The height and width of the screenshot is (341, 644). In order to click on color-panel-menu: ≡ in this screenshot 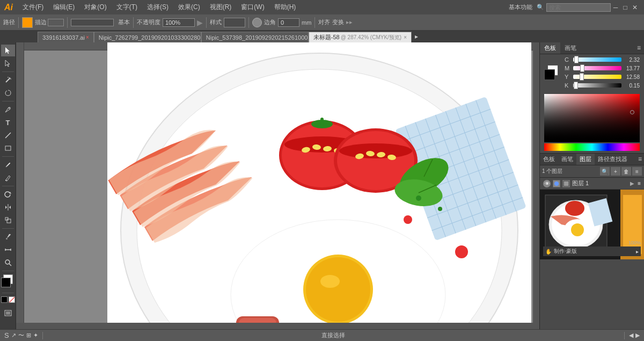, I will do `click(639, 48)`.